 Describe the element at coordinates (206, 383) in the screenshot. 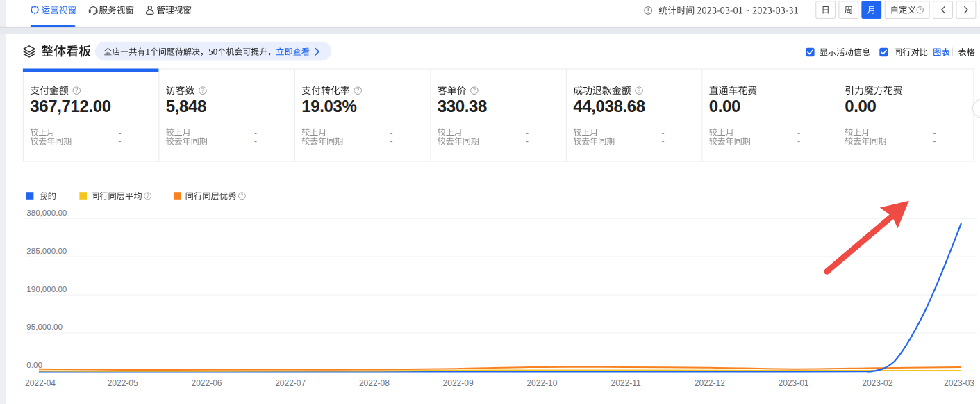

I see `svg-text: 2022-06` at that location.